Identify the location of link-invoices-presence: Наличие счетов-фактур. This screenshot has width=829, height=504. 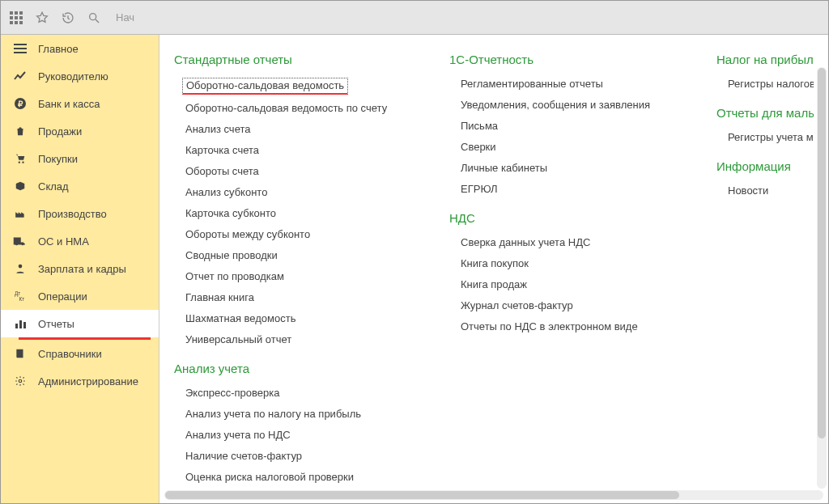
(295, 456).